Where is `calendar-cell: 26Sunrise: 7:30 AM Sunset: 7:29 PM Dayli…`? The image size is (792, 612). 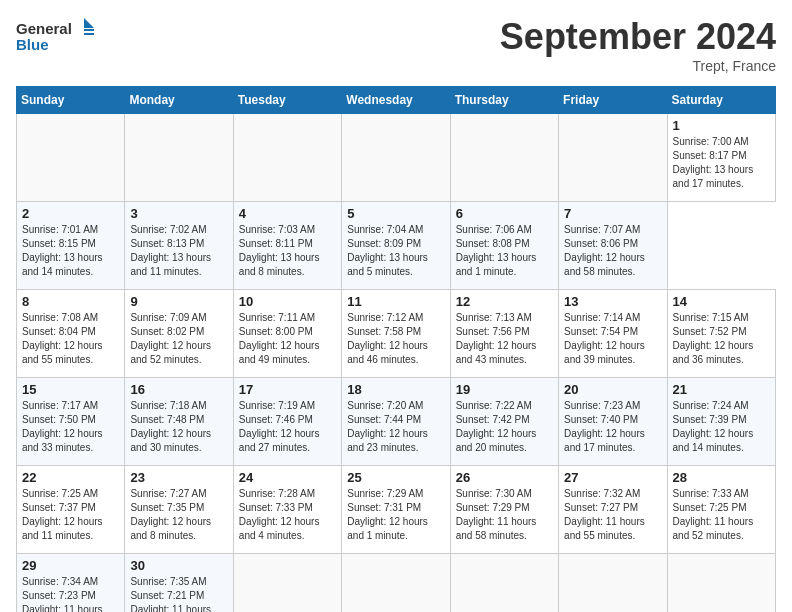 calendar-cell: 26Sunrise: 7:30 AM Sunset: 7:29 PM Dayli… is located at coordinates (504, 510).